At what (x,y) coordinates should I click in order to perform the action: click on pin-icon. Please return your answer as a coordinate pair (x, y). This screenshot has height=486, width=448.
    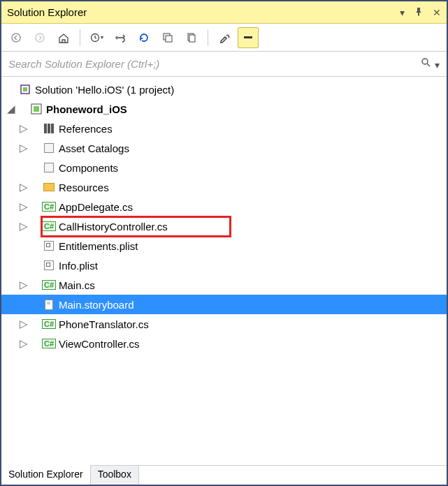
    Looking at the image, I should click on (419, 13).